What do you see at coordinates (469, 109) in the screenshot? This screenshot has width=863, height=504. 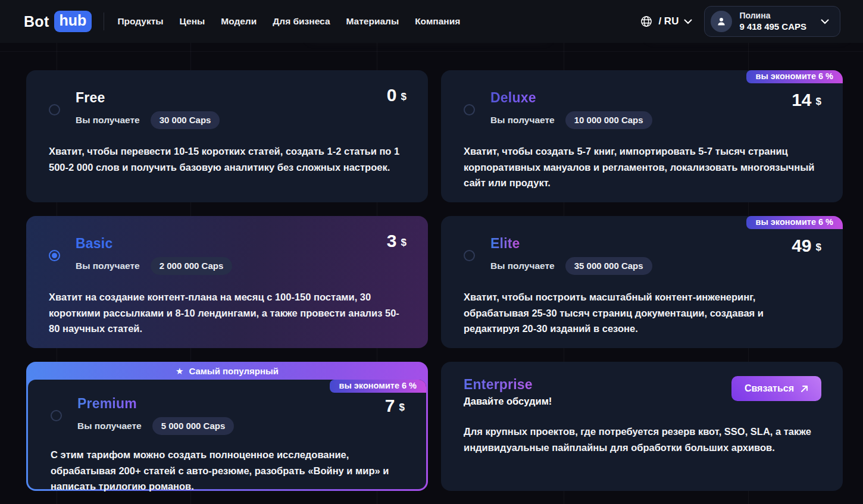 I see `plan-radio-deluxe` at bounding box center [469, 109].